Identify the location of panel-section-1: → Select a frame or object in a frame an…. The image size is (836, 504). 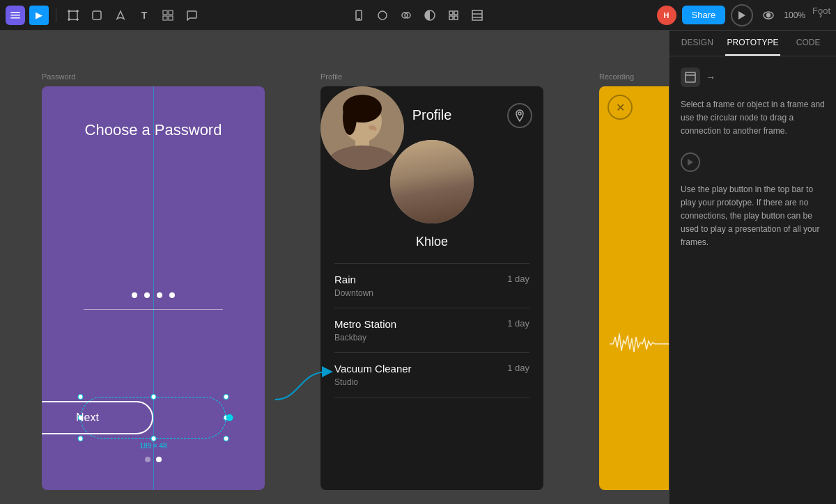
(752, 103).